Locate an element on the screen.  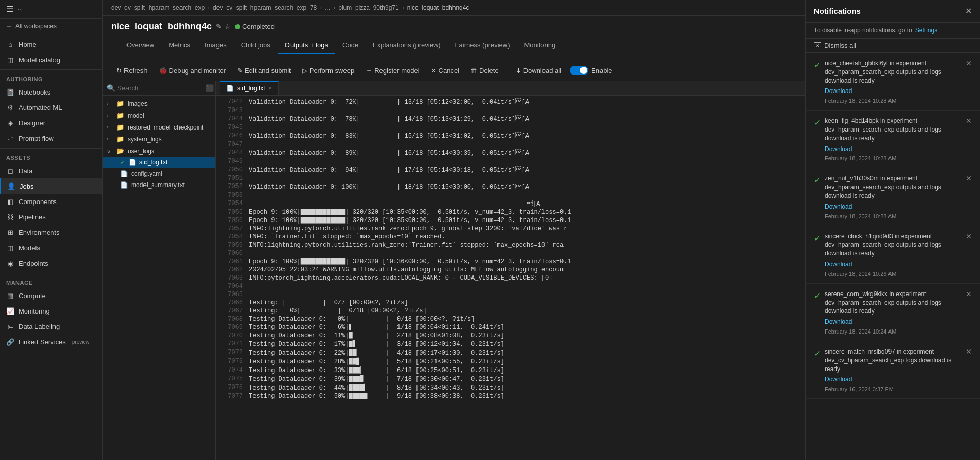
sidebar-item-endpoints: ◉ Endpoints is located at coordinates (51, 263).